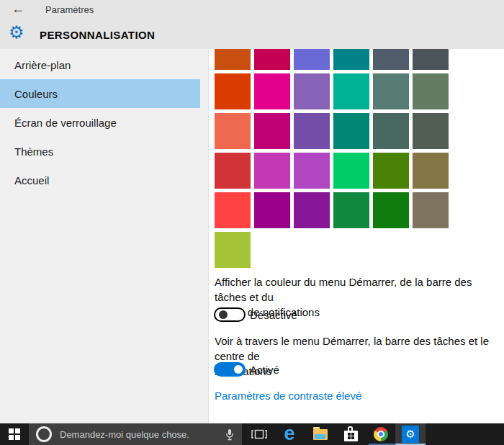 The height and width of the screenshot is (445, 504). I want to click on file-explorer-button, so click(320, 434).